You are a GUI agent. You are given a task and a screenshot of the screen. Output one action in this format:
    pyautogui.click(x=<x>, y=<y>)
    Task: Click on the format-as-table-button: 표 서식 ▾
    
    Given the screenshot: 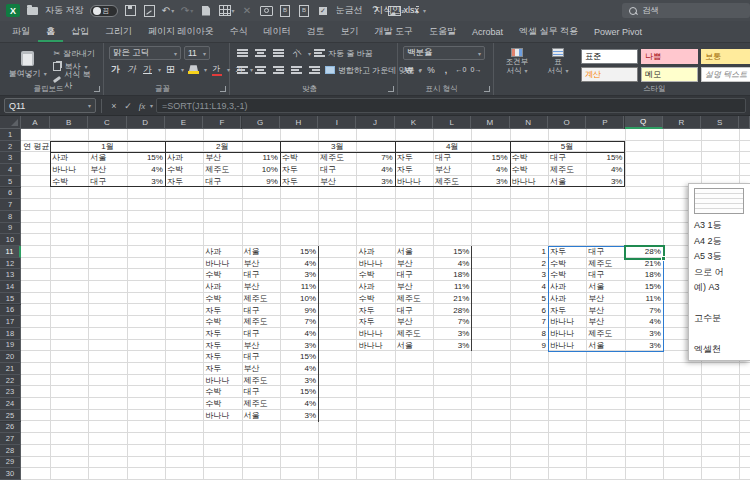 What is the action you would take?
    pyautogui.click(x=558, y=64)
    